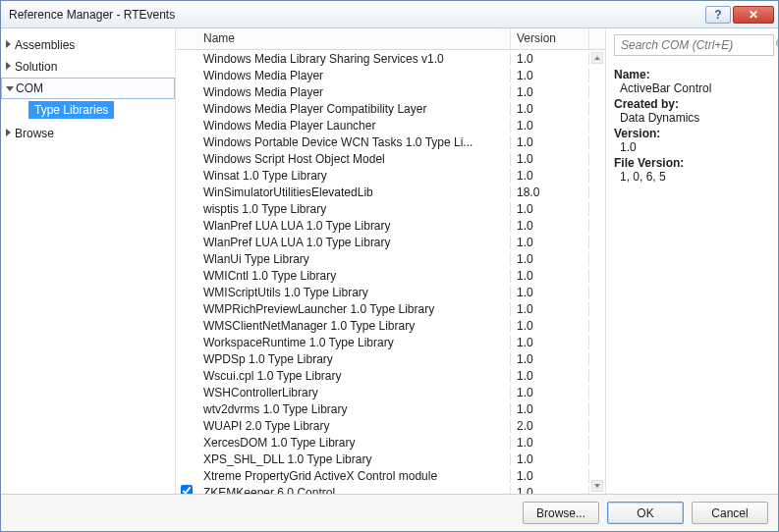 This screenshot has height=532, width=779. Describe the element at coordinates (718, 15) in the screenshot. I see `help-button: ?` at that location.